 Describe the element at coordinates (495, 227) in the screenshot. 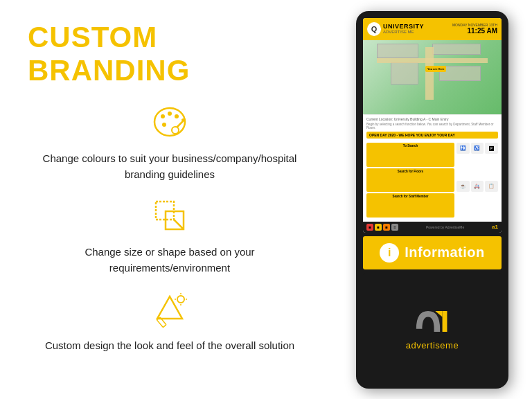

I see `screen-brand-icon: a1` at that location.